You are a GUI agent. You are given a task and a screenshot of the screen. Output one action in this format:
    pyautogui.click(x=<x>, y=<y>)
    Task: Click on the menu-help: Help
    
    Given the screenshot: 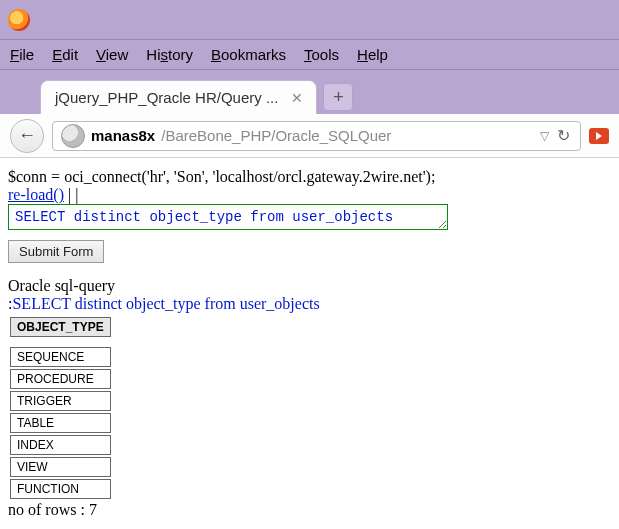 What is the action you would take?
    pyautogui.click(x=372, y=54)
    